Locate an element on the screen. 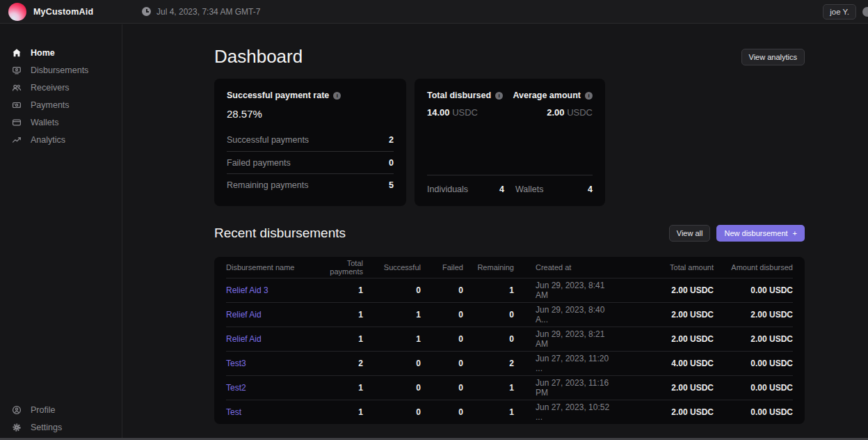 The height and width of the screenshot is (440, 868). created-at-cell: Jun 27, 2023, 11:16 PM is located at coordinates (565, 388).